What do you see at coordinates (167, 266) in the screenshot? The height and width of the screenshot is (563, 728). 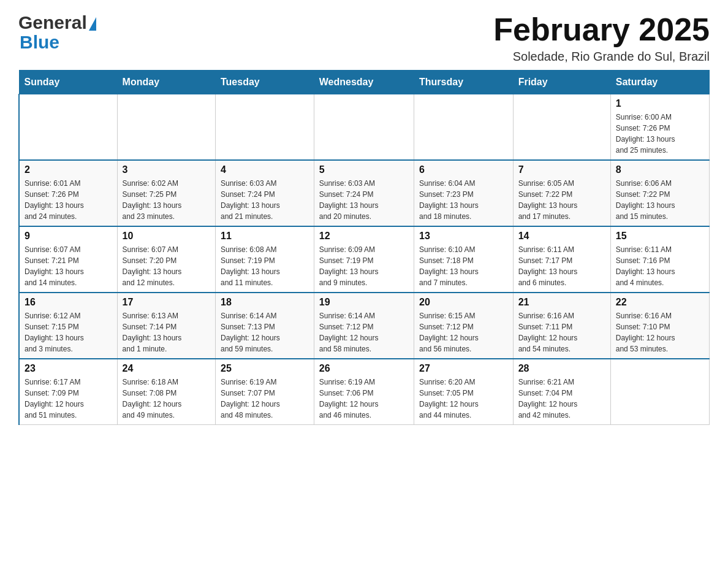 I see `day-info: Sunrise: 6:07 AM Sunset: 7:20 PM Dayligh…` at bounding box center [167, 266].